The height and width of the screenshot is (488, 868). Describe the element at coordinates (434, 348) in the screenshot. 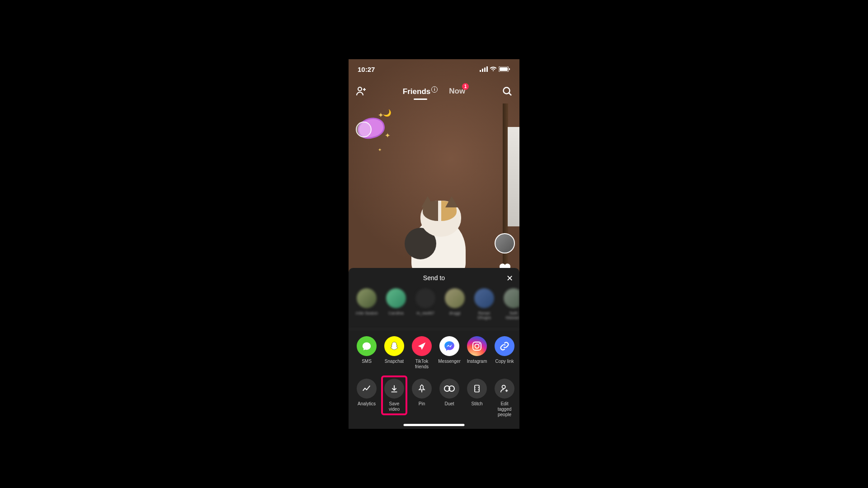

I see `share-sheet: Send to ✕ Artie SeatonCarolinam_neel67dr…` at that location.